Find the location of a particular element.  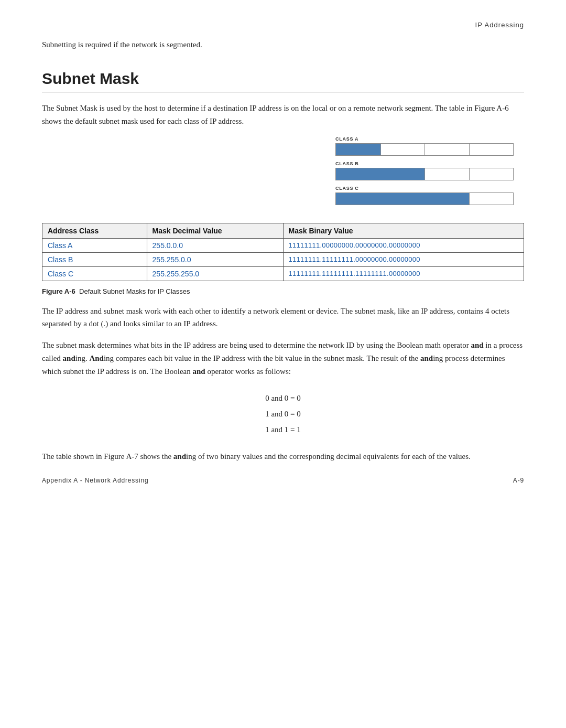

class-b-block4 is located at coordinates (492, 174).